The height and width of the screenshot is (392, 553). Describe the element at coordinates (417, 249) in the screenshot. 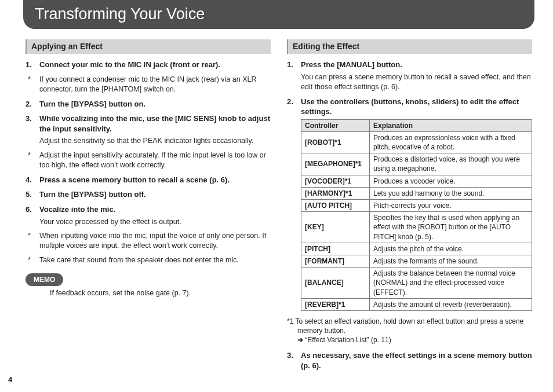

I see `table-row: [PITCH]Adjusts the pitch of the voice.` at that location.